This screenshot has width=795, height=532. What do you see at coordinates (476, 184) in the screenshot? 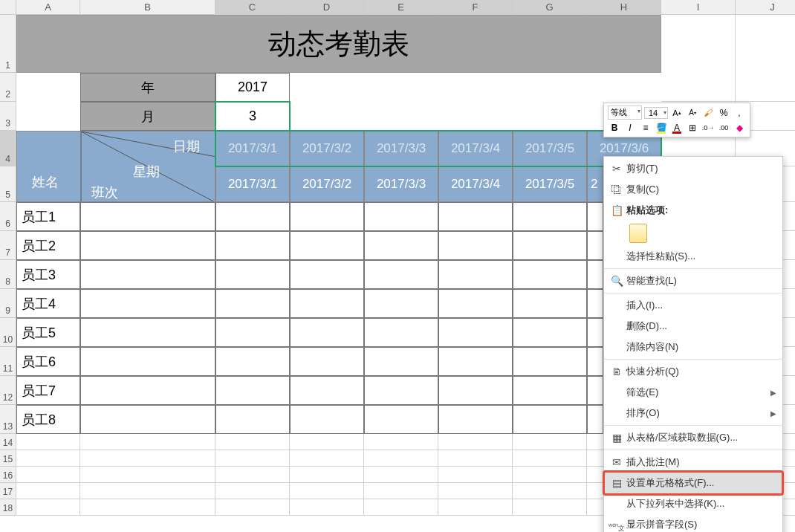
I see `date-header-row2-cell: 2017/3/4` at bounding box center [476, 184].